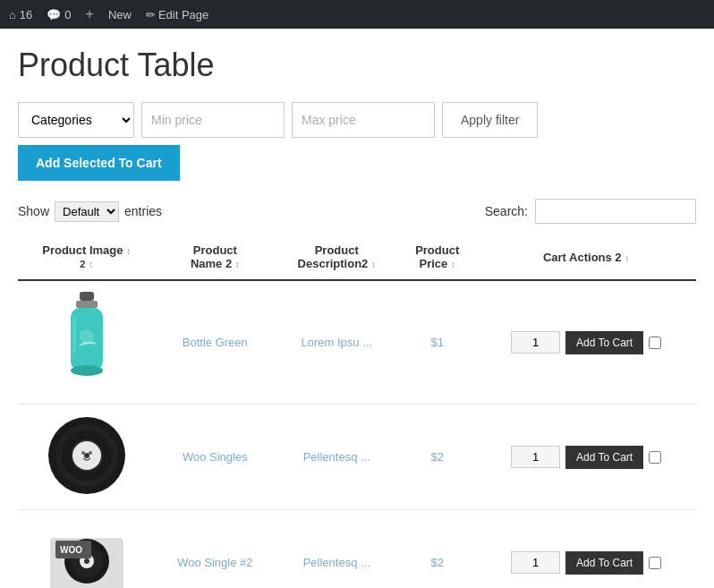 This screenshot has width=714, height=588. What do you see at coordinates (215, 457) in the screenshot?
I see `product-name-cell: Woo Singles` at bounding box center [215, 457].